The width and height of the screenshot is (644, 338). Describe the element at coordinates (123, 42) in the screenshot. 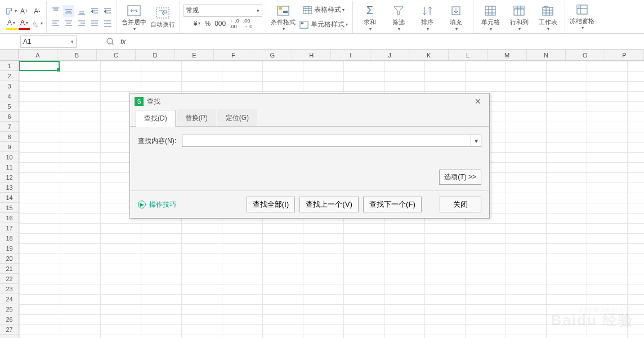

I see `fx-label: fx` at that location.